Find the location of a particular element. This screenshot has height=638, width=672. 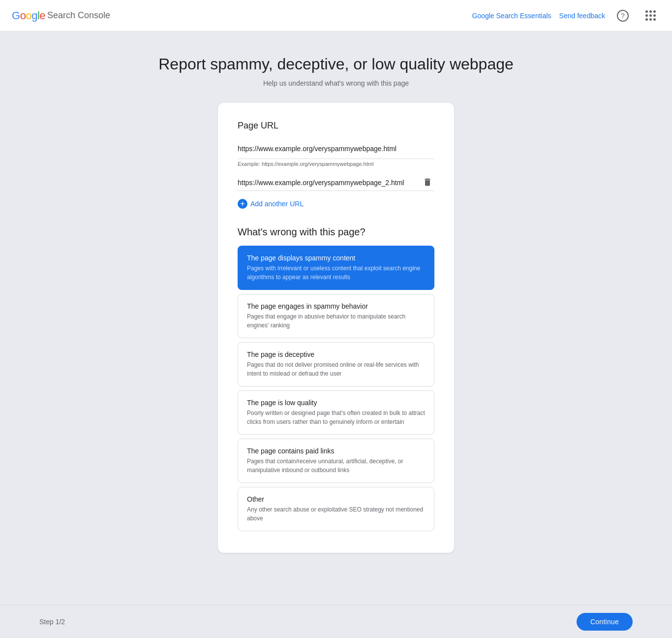

option-desc-deceptive: Pages that do not deliver promised onlin… is located at coordinates (336, 369).